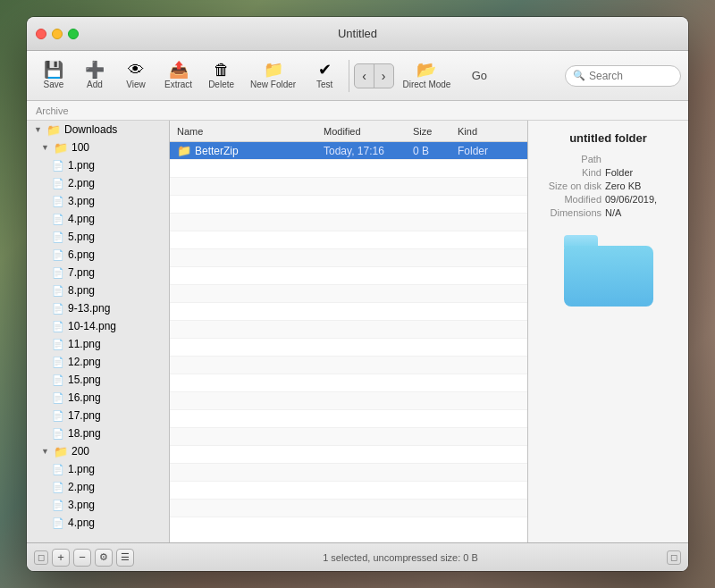 The width and height of the screenshot is (715, 588). Describe the element at coordinates (179, 75) in the screenshot. I see `extract-button: 📤 Extract` at that location.